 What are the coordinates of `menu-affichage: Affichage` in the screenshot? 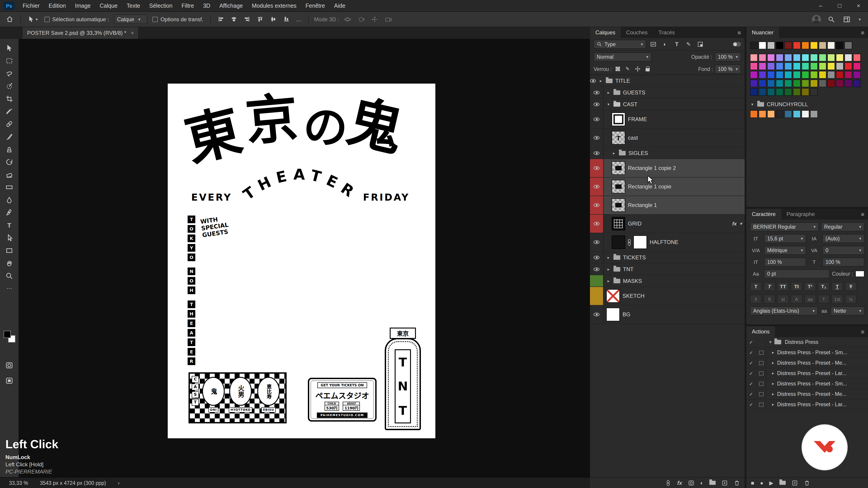 It's located at (231, 6).